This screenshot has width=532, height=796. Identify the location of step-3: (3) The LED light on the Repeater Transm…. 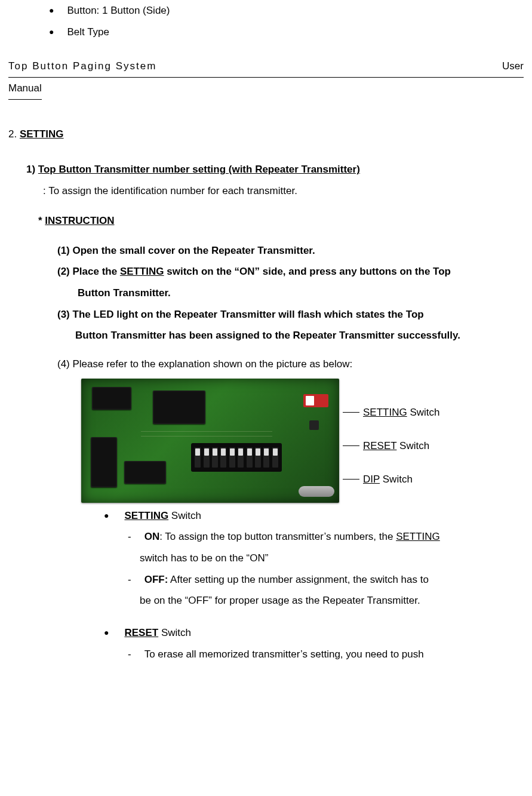
(290, 315).